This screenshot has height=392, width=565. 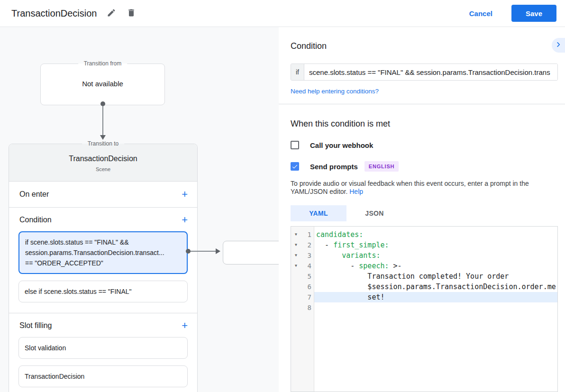 I want to click on on-enter-label: On enter, so click(x=34, y=194).